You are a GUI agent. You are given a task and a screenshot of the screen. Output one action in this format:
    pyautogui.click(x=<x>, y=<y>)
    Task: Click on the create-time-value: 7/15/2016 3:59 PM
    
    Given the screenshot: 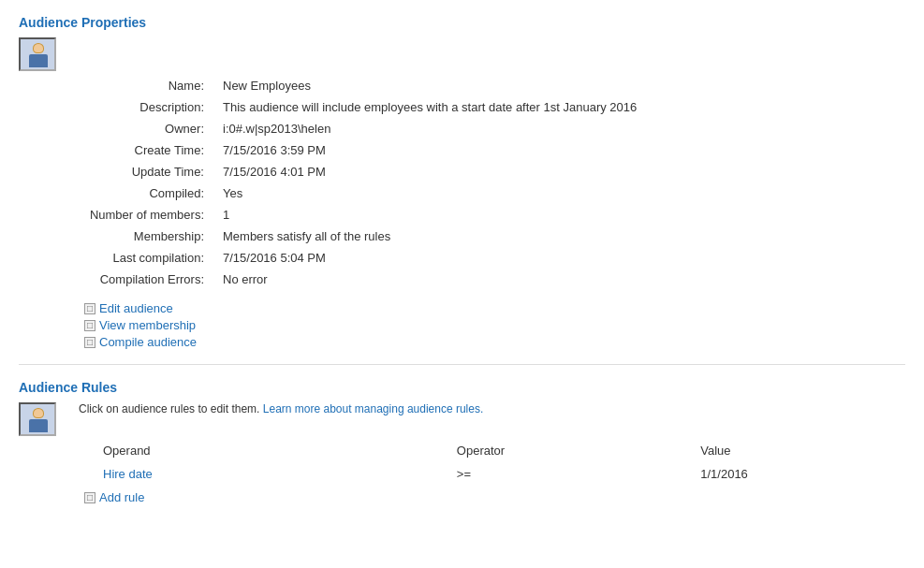 What is the action you would take?
    pyautogui.click(x=565, y=150)
    